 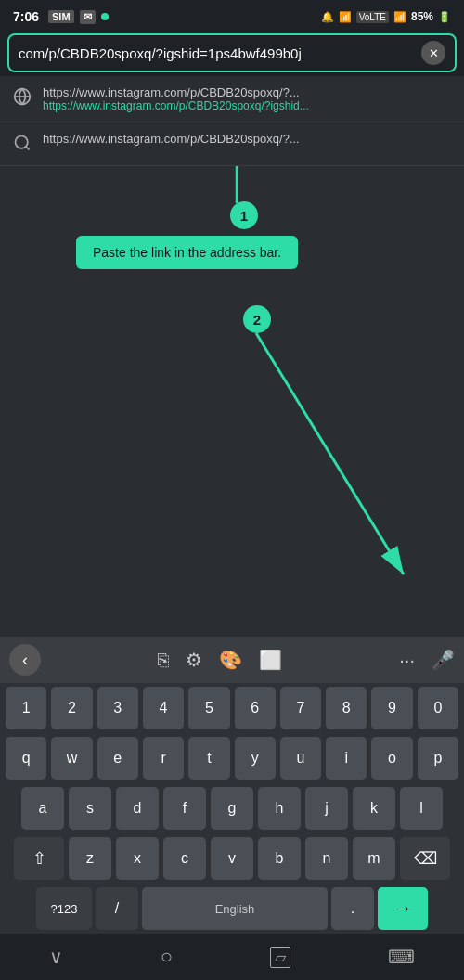 I want to click on key-5: 5, so click(x=209, y=708).